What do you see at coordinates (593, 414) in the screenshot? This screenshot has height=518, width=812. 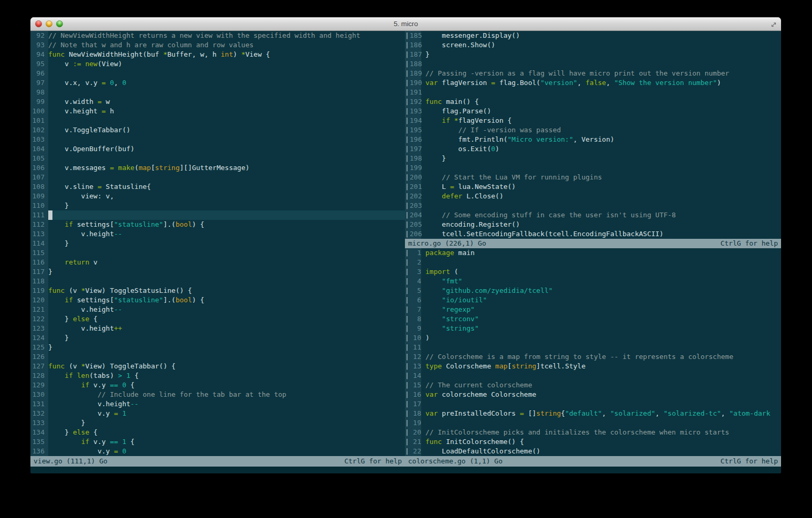 I see `code-line: |18var preInstalledColors = []string{"de…` at bounding box center [593, 414].